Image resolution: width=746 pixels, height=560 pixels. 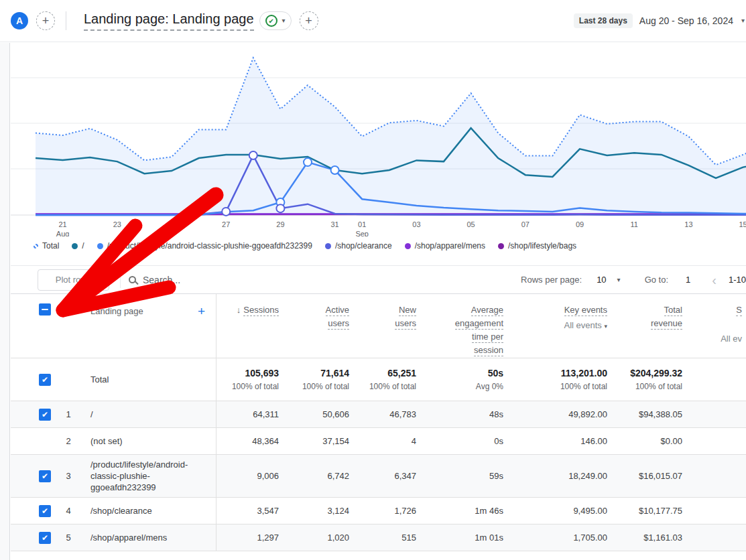 What do you see at coordinates (714, 280) in the screenshot?
I see `previous-page-icon: ‹` at bounding box center [714, 280].